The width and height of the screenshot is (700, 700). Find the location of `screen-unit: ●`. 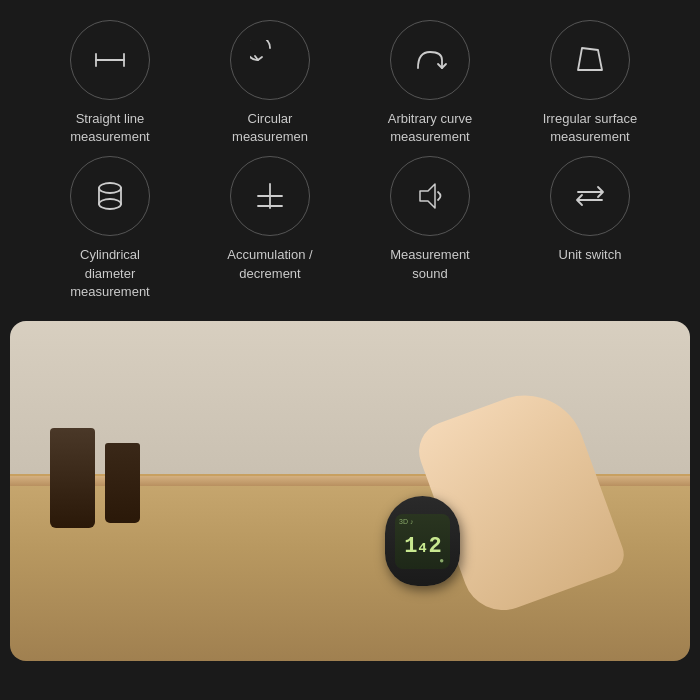

screen-unit: ● is located at coordinates (442, 560).